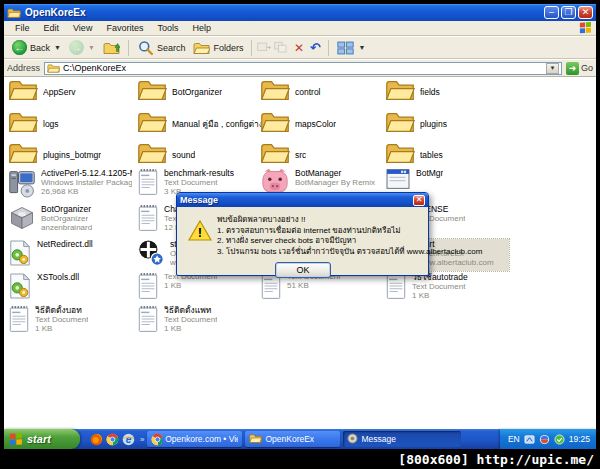 The image size is (600, 469). What do you see at coordinates (129, 438) in the screenshot?
I see `svg-text: e` at bounding box center [129, 438].